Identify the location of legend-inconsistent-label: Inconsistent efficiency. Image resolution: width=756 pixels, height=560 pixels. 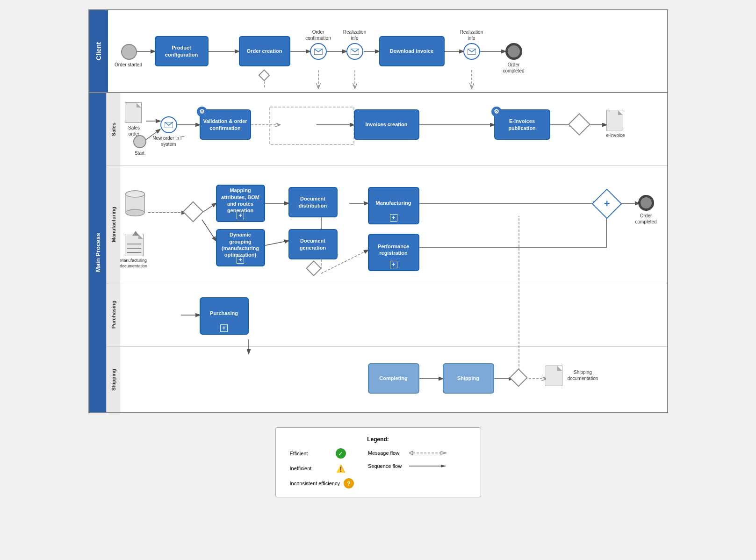
(315, 483).